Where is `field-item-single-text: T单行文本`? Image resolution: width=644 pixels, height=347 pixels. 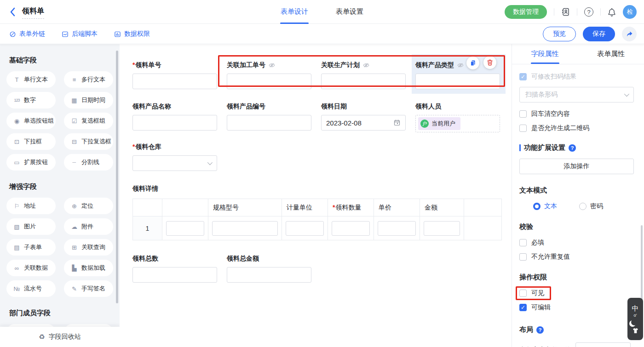
field-item-single-text: T单行文本 is located at coordinates (31, 80).